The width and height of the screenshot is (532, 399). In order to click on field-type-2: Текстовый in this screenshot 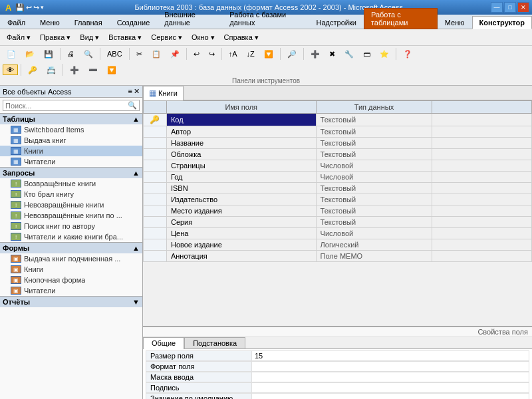, I will do `click(374, 144)`.